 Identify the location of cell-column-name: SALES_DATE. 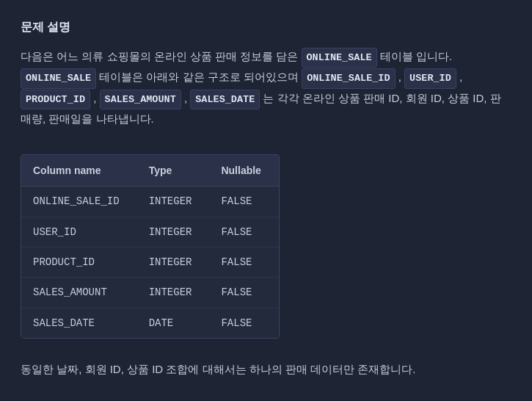
(79, 323).